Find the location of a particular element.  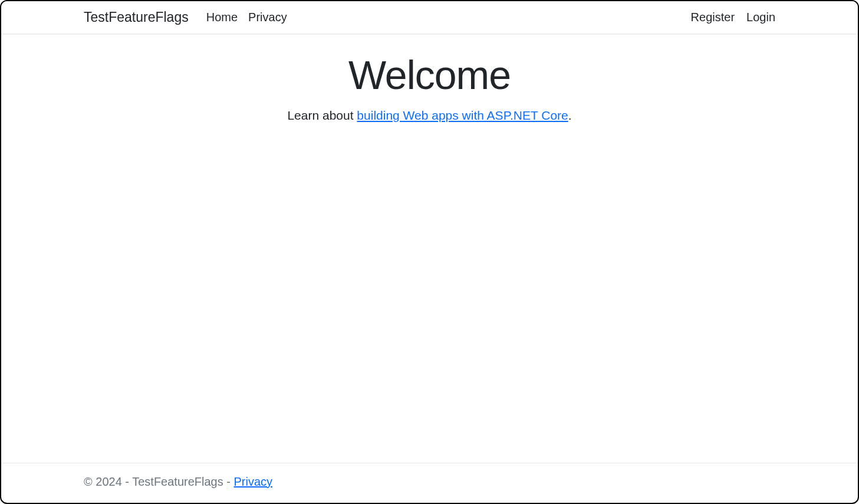

brand-link: TestFeatureFlags is located at coordinates (136, 18).